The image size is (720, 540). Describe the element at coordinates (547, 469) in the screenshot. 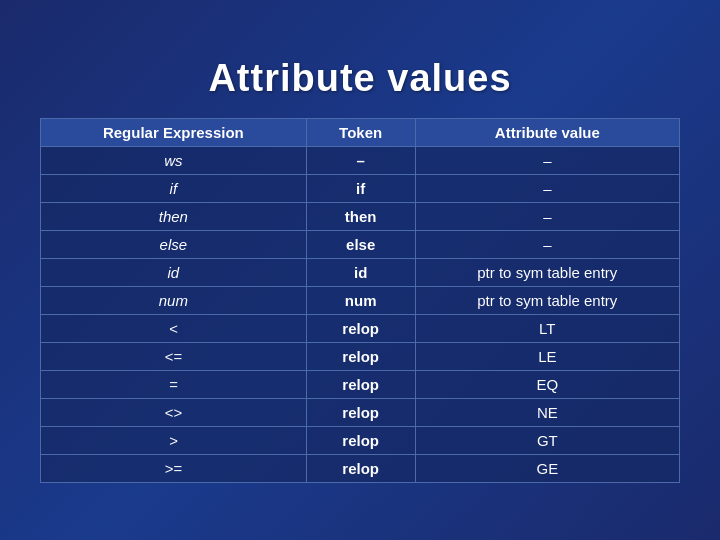

I see `cell-attr: GE` at that location.